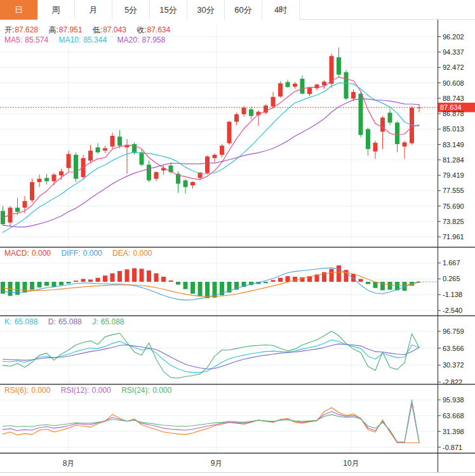 Image resolution: width=475 pixels, height=476 pixels. I want to click on y-axis-labels: 96.20294.33792.47290.60888.74386.87885.0…, so click(451, 242).